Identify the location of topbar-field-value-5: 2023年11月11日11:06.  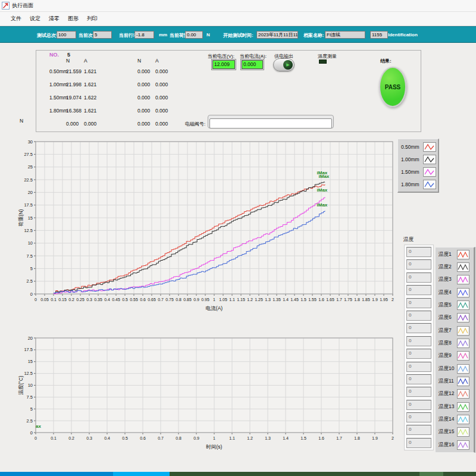
(277, 35).